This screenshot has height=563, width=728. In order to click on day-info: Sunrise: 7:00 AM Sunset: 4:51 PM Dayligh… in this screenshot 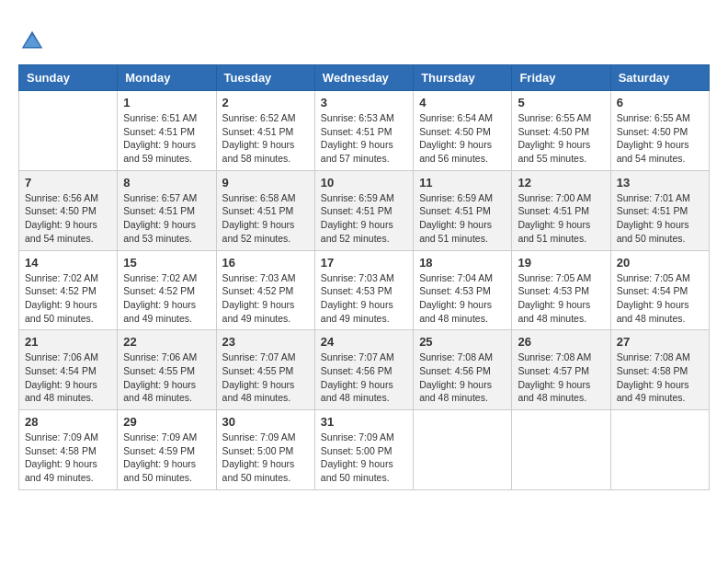, I will do `click(561, 219)`.